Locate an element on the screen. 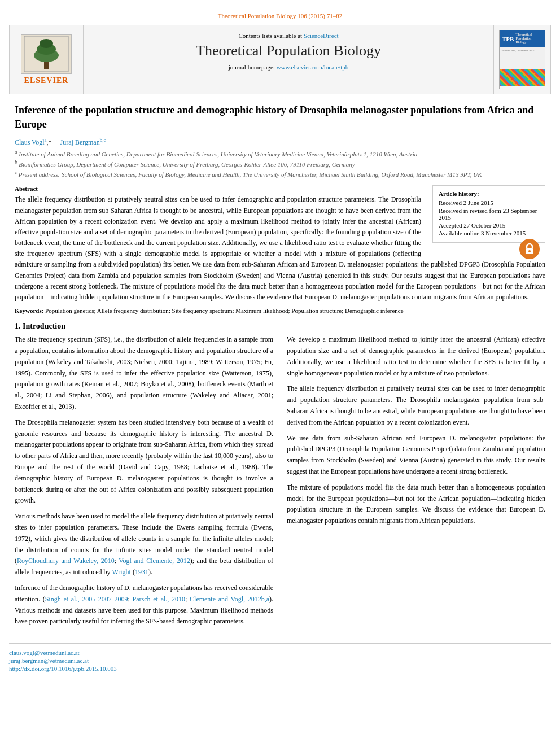  body-text-4: Inference of the demographic history of … is located at coordinates (144, 605).